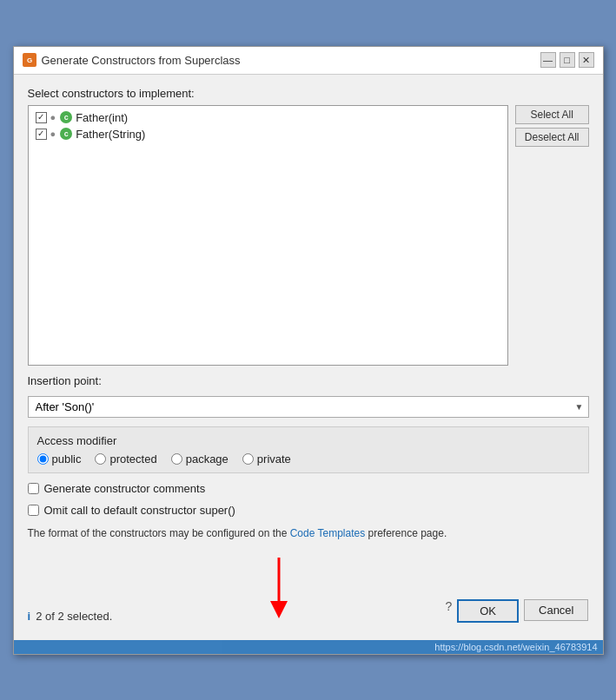 The width and height of the screenshot is (616, 700). Describe the element at coordinates (556, 610) in the screenshot. I see `cancel-button: Cancel` at that location.